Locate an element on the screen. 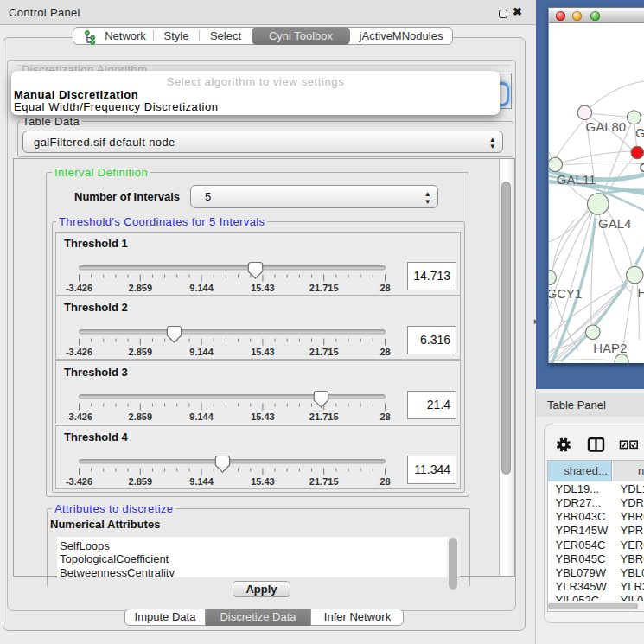  svg-text: GCY1 is located at coordinates (565, 294).